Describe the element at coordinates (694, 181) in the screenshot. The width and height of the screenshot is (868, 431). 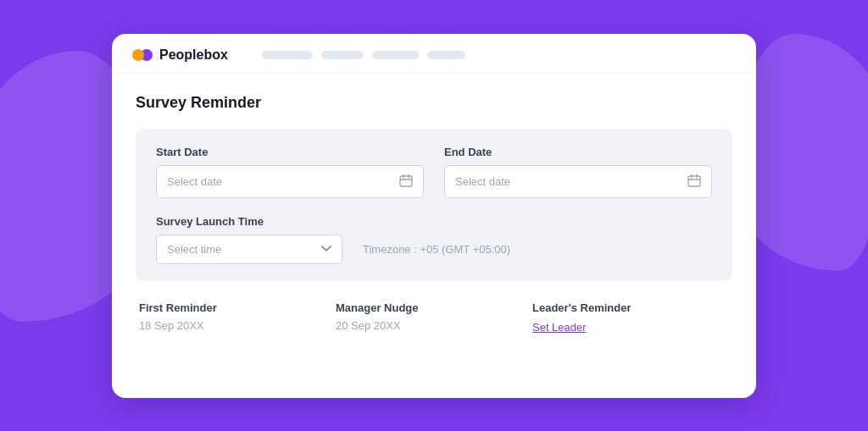
I see `end-date-calendar-icon` at that location.